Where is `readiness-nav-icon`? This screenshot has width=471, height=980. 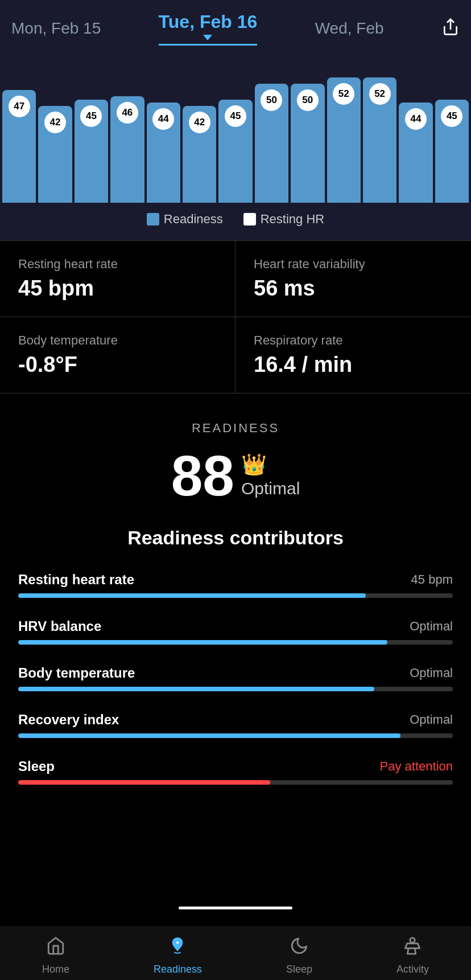 readiness-nav-icon is located at coordinates (177, 948).